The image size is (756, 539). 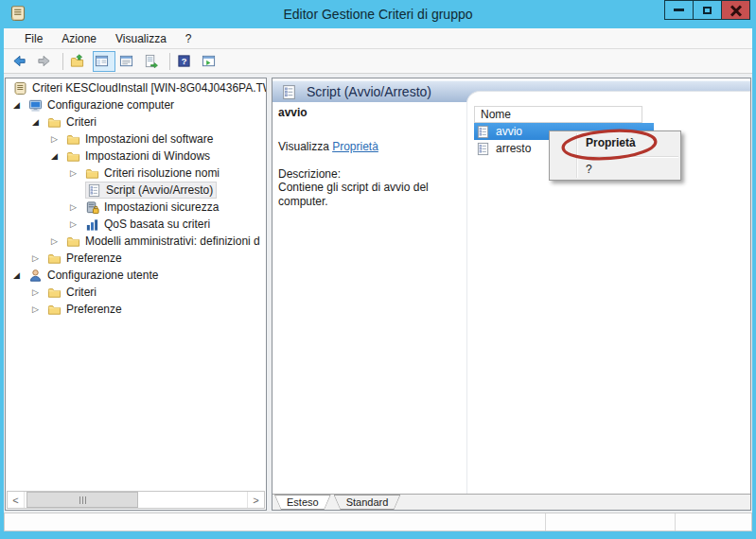 I want to click on tree-item-configurazione-utente: ◢Configurazione utente, so click(x=136, y=275).